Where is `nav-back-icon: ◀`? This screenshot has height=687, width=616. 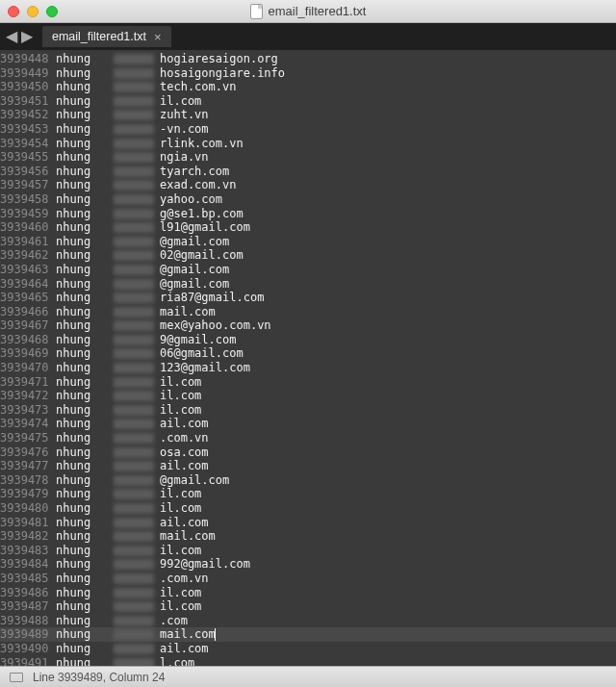
nav-back-icon: ◀ is located at coordinates (12, 37).